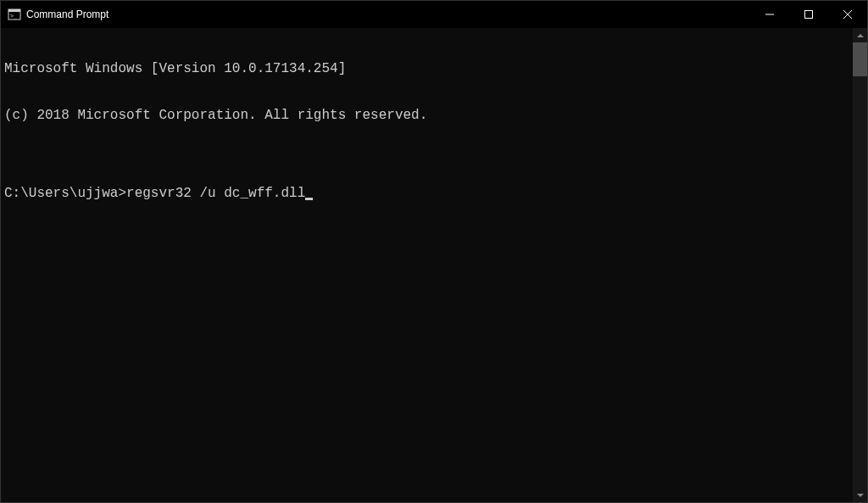  I want to click on prompt-line: C:\Users\ujjwa>regsvr32 /u dc_wff.dll, so click(429, 193).